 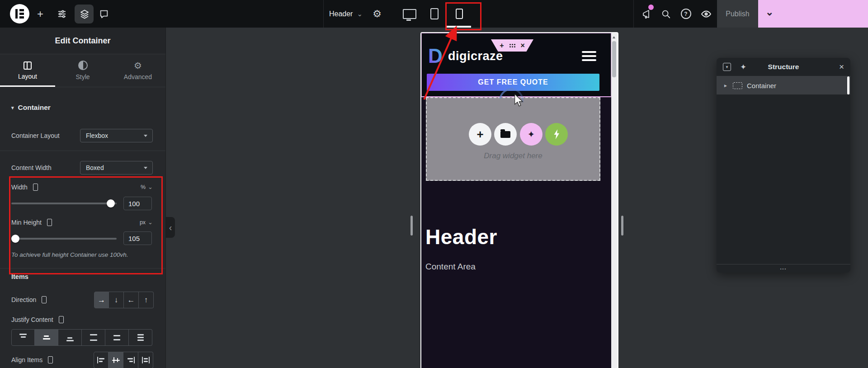 I want to click on min-height-slider-track, so click(x=64, y=239).